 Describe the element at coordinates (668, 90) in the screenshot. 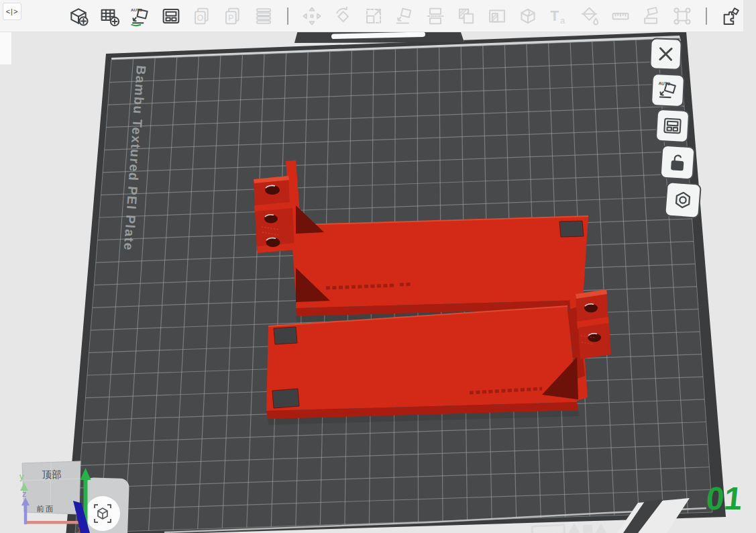

I see `auto-orient-plate-button: AUTO` at that location.